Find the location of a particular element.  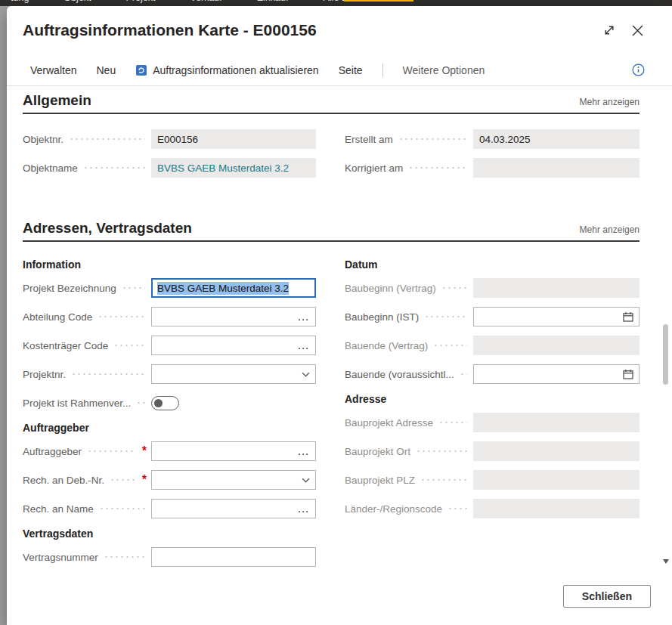

update-icon is located at coordinates (141, 70).